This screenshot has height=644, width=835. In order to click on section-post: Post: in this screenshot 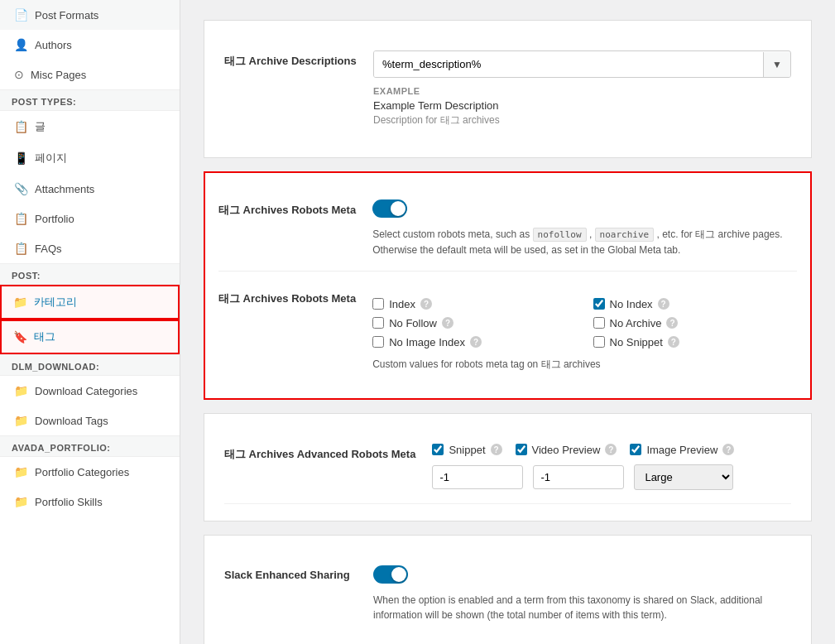, I will do `click(89, 274)`.